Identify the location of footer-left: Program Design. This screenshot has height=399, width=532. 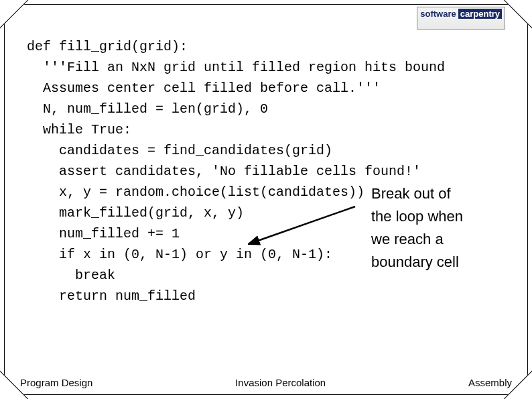
(56, 382).